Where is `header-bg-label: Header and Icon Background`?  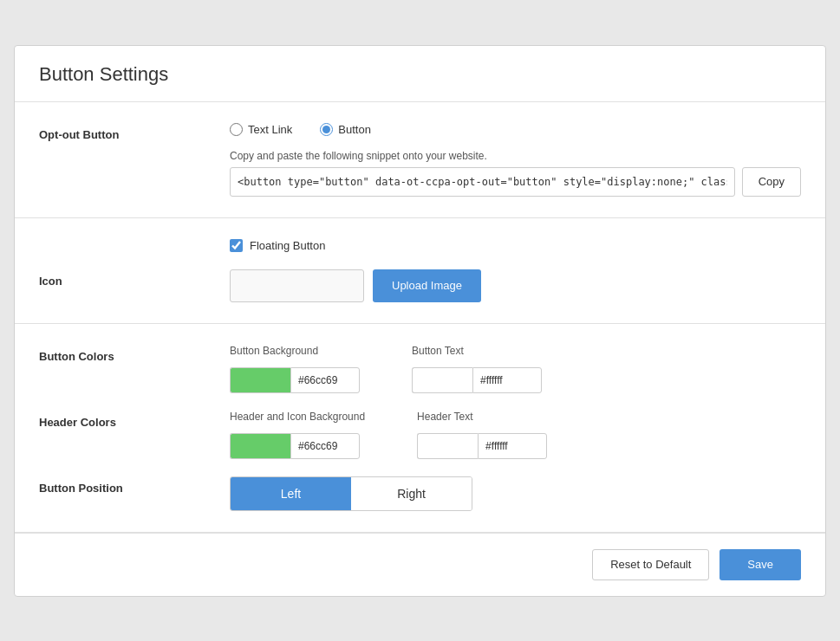
header-bg-label: Header and Icon Background is located at coordinates (297, 417).